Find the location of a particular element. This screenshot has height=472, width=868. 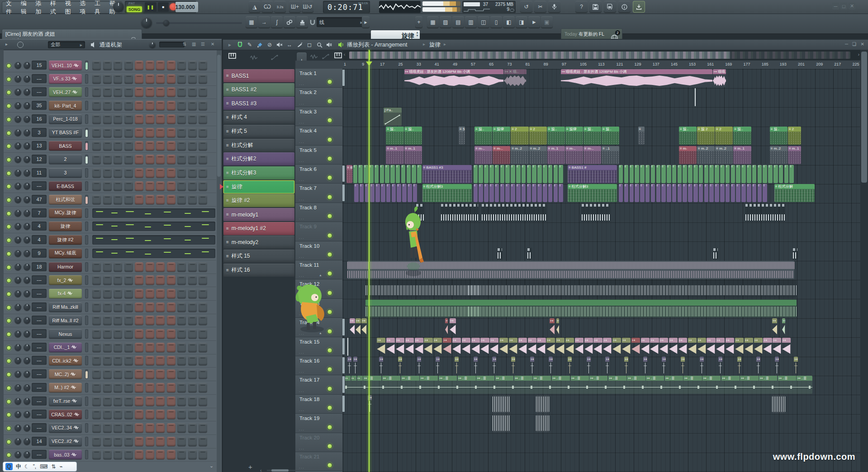

channel-target-display: --- is located at coordinates (39, 307).